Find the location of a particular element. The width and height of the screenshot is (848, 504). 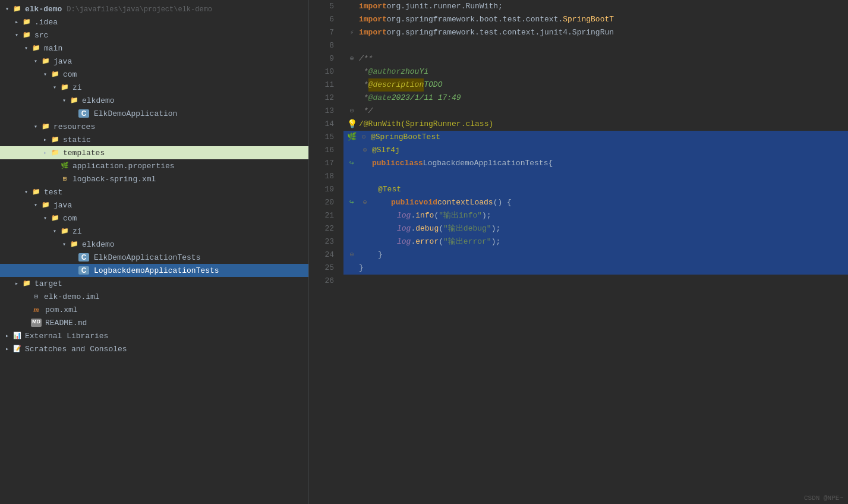

code-line-23: log.error("输出error"); is located at coordinates (595, 242).